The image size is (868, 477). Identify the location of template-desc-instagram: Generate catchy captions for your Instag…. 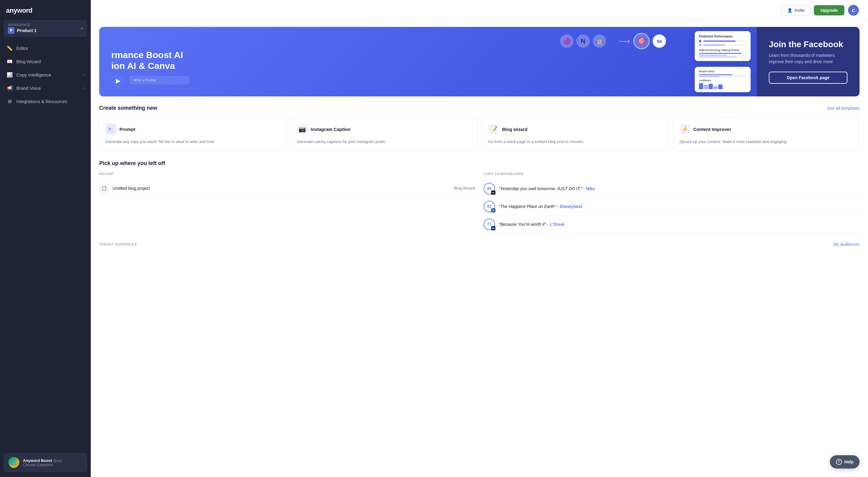
(384, 142).